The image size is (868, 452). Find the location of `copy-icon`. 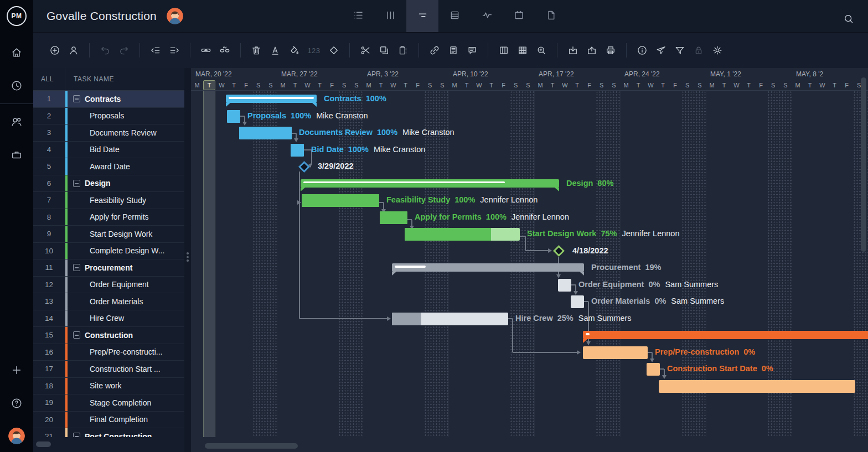

copy-icon is located at coordinates (384, 50).